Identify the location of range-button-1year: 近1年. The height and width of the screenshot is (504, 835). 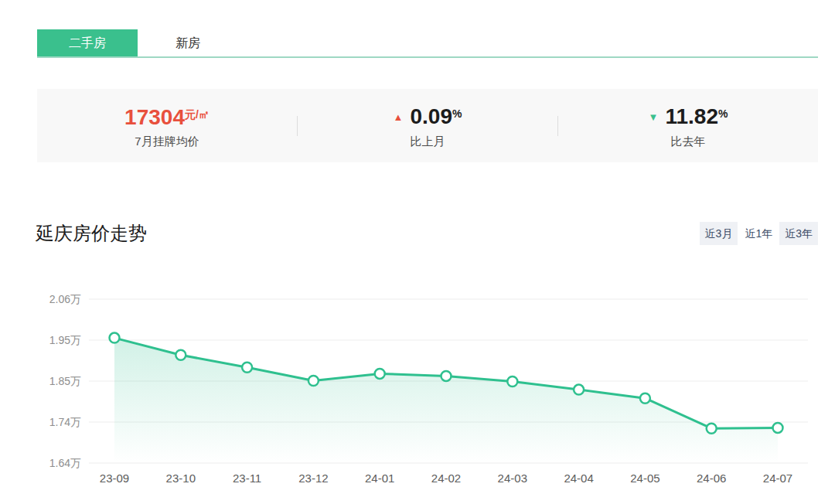
(758, 233).